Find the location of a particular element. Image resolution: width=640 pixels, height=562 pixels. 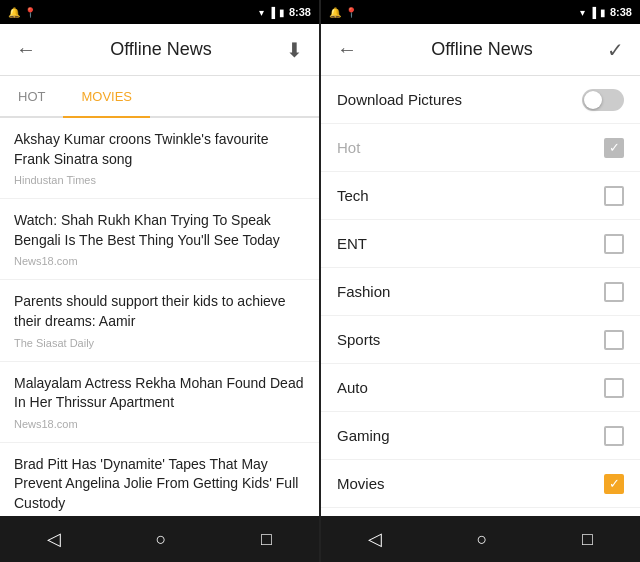

news-title: Watch: Shah Rukh Khan Trying To Speak Be… is located at coordinates (160, 230).